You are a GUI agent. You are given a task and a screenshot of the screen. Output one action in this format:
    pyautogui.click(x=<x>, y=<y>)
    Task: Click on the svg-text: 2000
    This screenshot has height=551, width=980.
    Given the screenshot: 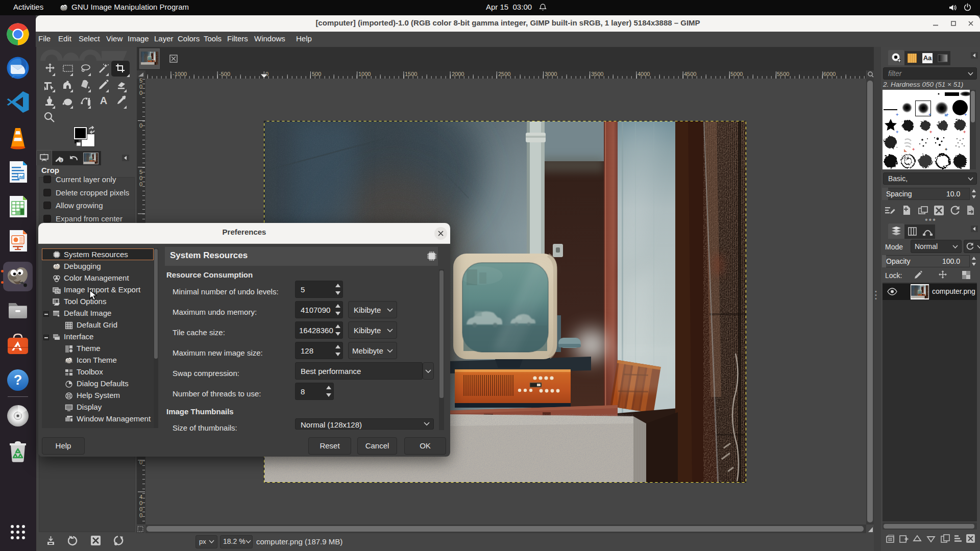 What is the action you would take?
    pyautogui.click(x=458, y=74)
    